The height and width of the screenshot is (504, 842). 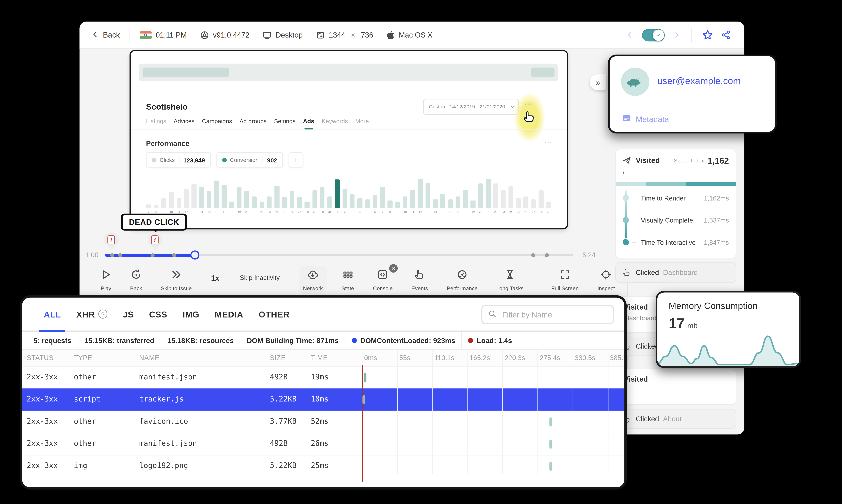 I want to click on network-tab-js: JS, so click(x=128, y=314).